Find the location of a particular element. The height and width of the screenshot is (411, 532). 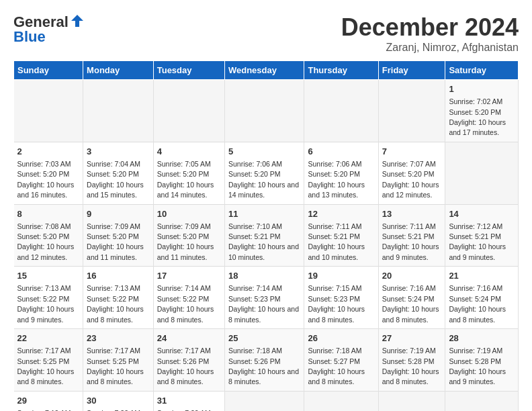

day-cell-7: 7Sunrise: 7:07 AMSunset: 5:20 PMDaylight… is located at coordinates (412, 173).